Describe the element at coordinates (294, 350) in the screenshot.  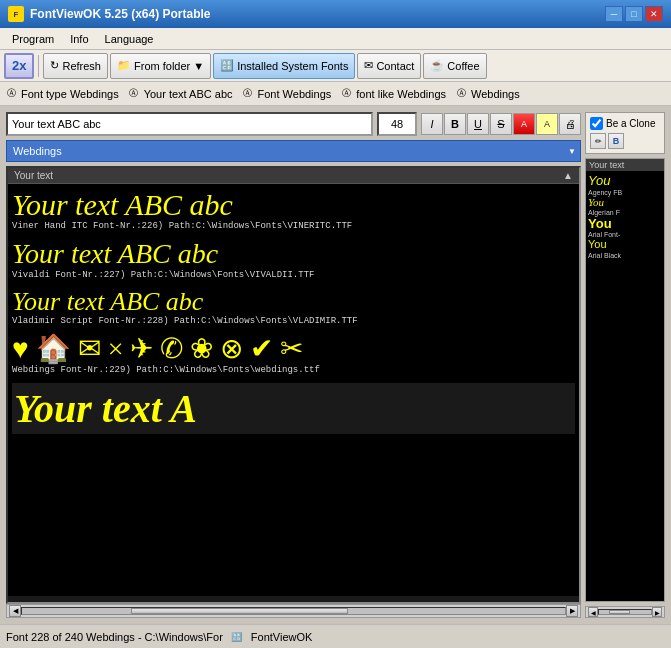
I see `font-preview-4: ♥ 🏠 ✉ × ✈ ✆ ❀ ⊗ ✔ ✂` at that location.